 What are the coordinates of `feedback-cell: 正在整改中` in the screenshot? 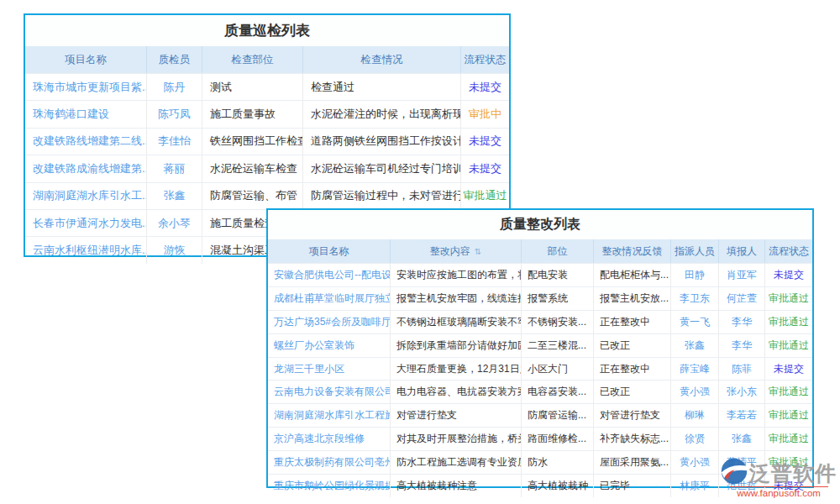 It's located at (633, 323).